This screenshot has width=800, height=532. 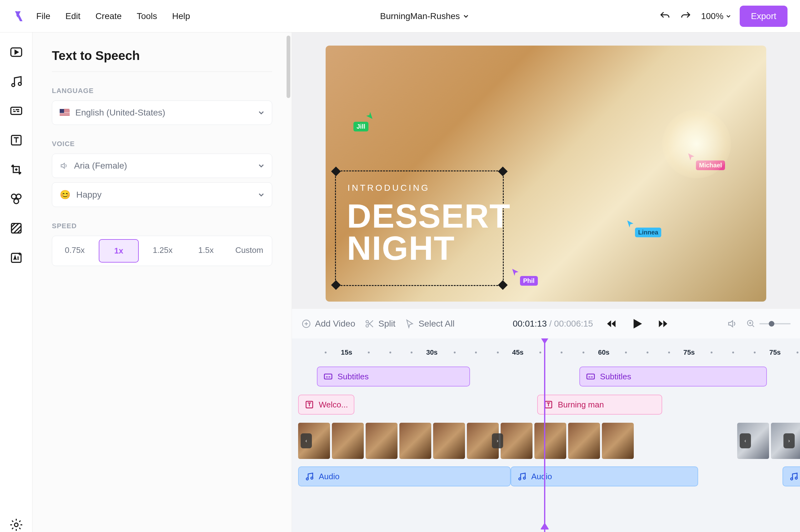 I want to click on timeline-ruler: 15s 30s 45s 60s 75s 75s, so click(x=546, y=353).